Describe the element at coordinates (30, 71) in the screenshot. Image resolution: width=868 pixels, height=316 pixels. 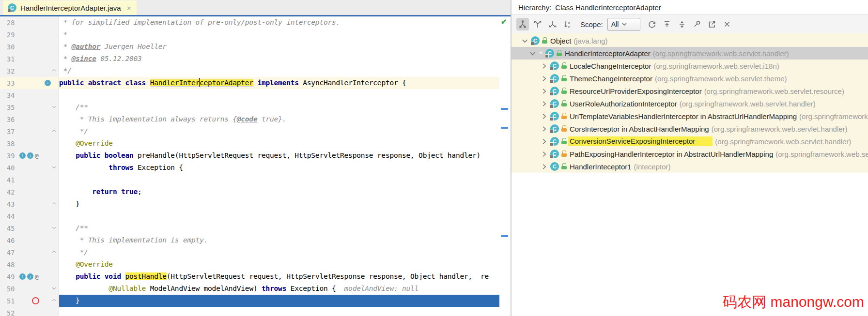
I see `gutter-line-32: 32` at that location.